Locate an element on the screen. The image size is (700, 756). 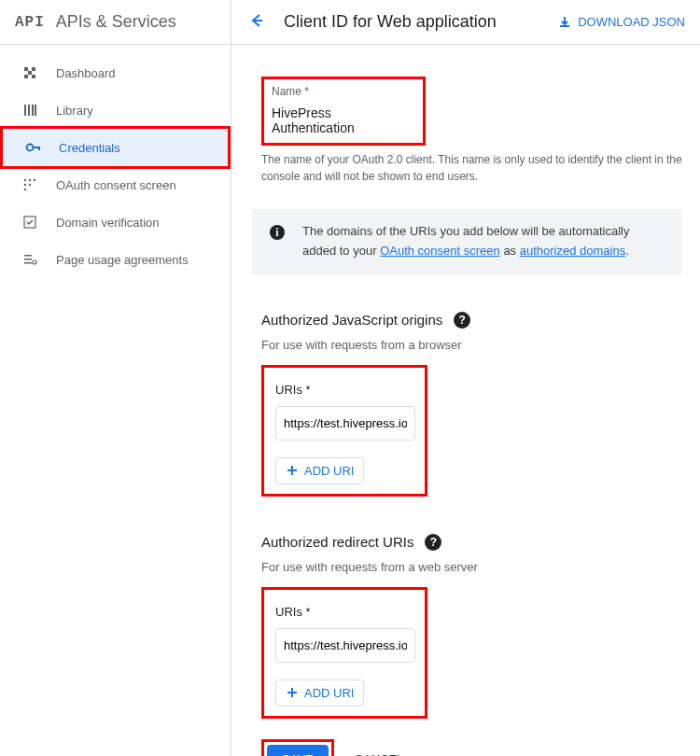
library-icon is located at coordinates (34, 110).